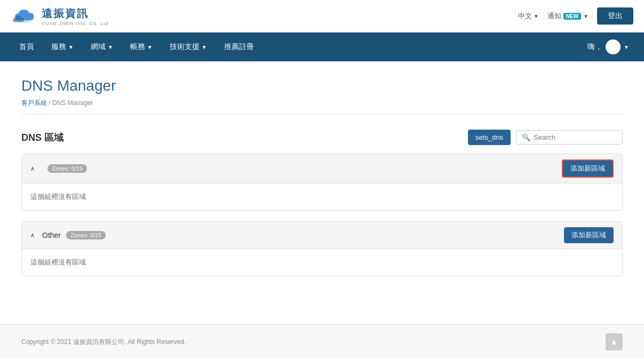 Image resolution: width=644 pixels, height=360 pixels. Describe the element at coordinates (104, 342) in the screenshot. I see `footer-copyright: Copyright © 2021 遠振資訊有限公司. All Rights Re…` at that location.